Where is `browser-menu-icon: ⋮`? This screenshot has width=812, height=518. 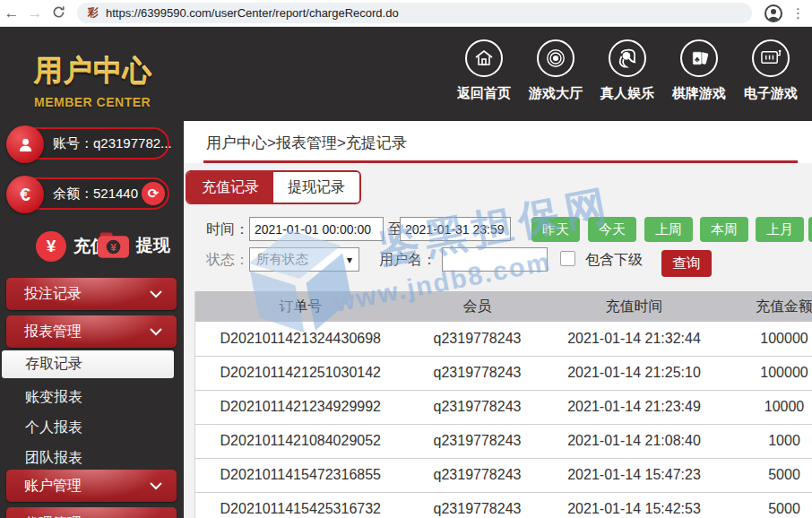 browser-menu-icon: ⋮ is located at coordinates (798, 13).